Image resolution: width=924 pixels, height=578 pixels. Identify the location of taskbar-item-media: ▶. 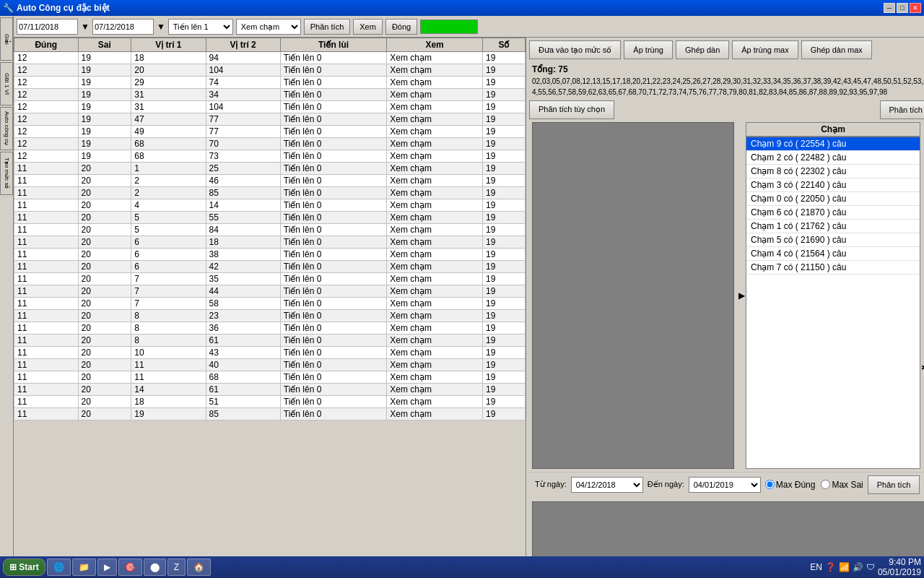
(107, 567).